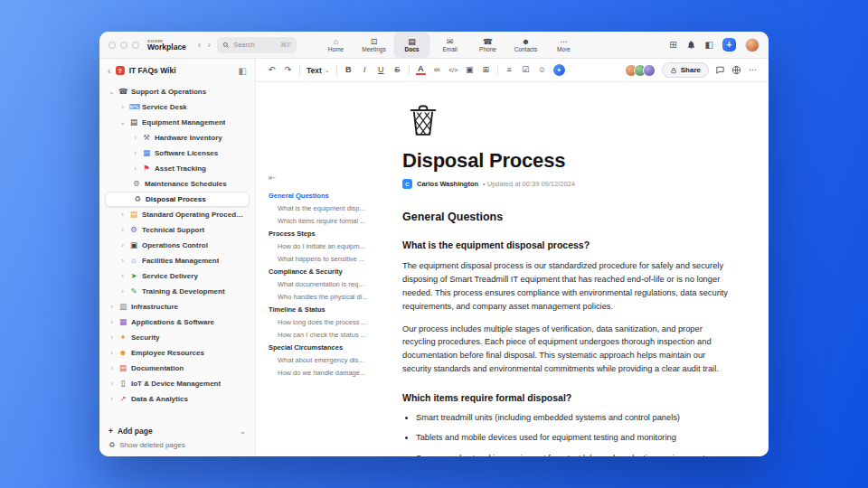 This screenshot has height=488, width=868. What do you see at coordinates (326, 347) in the screenshot?
I see `toc-item: Special Circumstances` at bounding box center [326, 347].